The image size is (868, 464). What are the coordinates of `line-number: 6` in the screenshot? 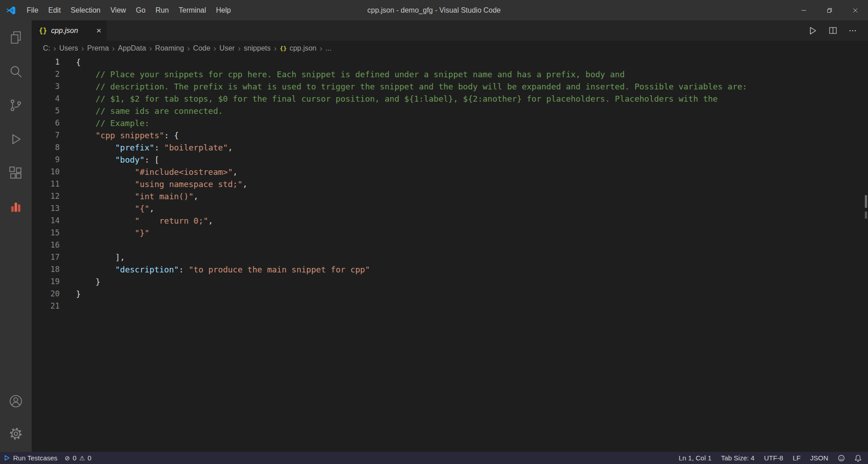 It's located at (46, 123).